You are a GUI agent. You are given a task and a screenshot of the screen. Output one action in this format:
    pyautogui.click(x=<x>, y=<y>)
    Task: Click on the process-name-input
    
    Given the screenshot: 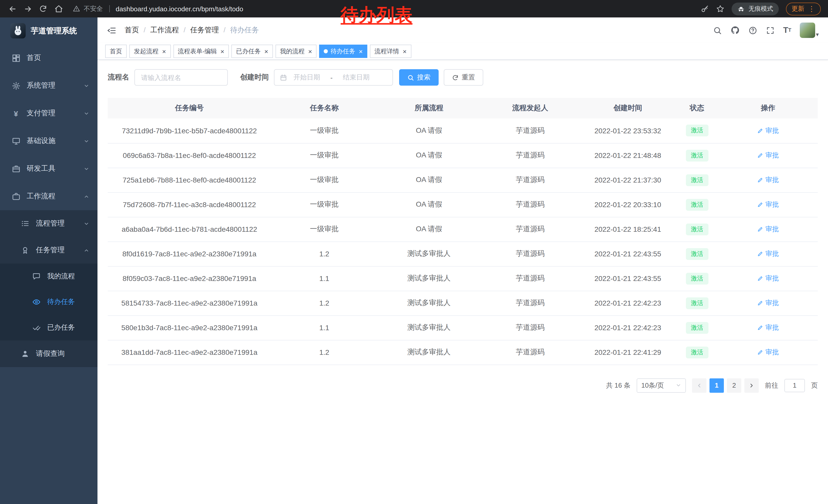 What is the action you would take?
    pyautogui.click(x=181, y=77)
    